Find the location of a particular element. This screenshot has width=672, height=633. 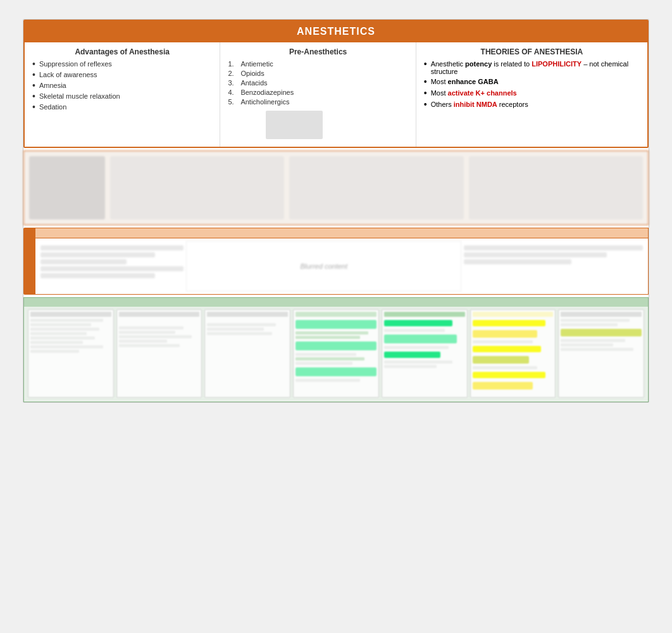

theory-item-3: Most activate K+ channels is located at coordinates (532, 94).